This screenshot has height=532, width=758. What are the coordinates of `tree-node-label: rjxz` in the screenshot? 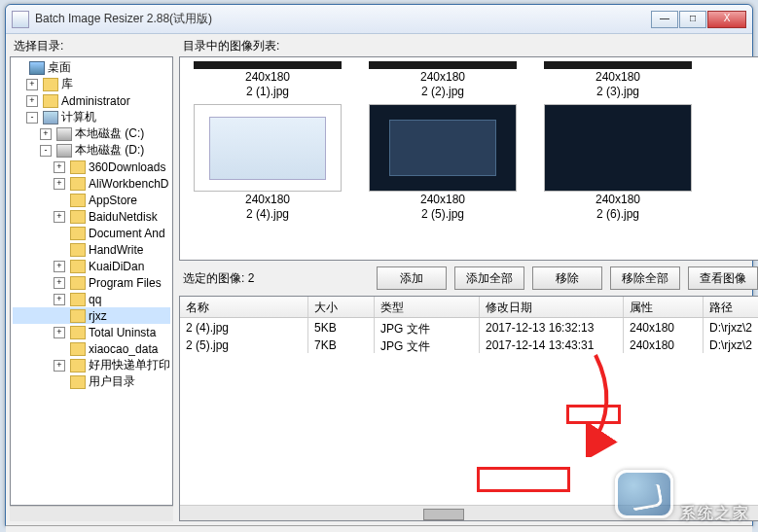 It's located at (97, 316).